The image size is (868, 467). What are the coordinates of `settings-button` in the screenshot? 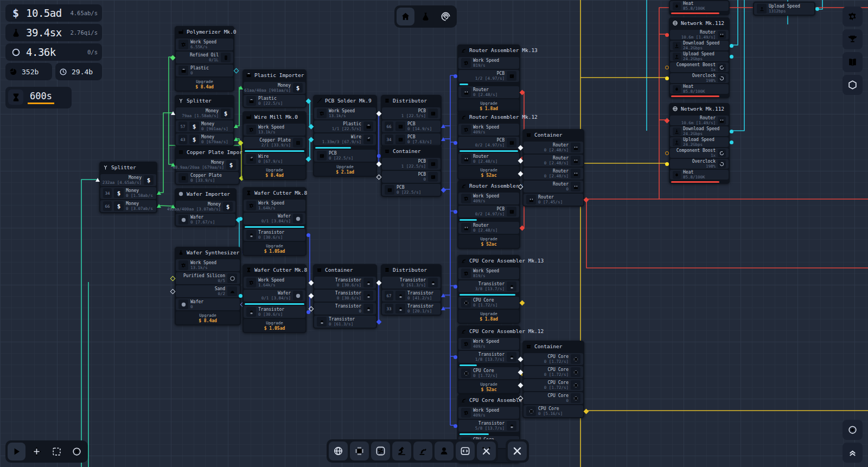 It's located at (853, 16).